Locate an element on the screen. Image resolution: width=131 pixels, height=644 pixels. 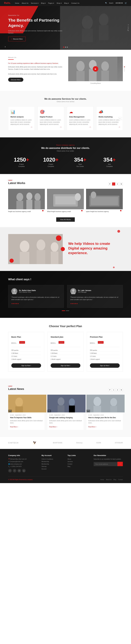
nav-item-blog2: Blog ▾ is located at coordinates (66, 3).